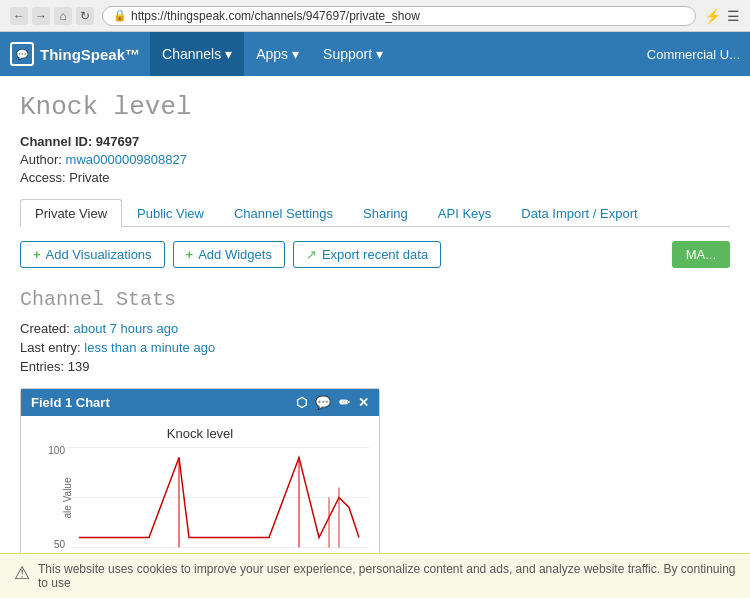 The image size is (750, 598). Describe the element at coordinates (190, 254) in the screenshot. I see `plus-icon-widget: +` at that location.